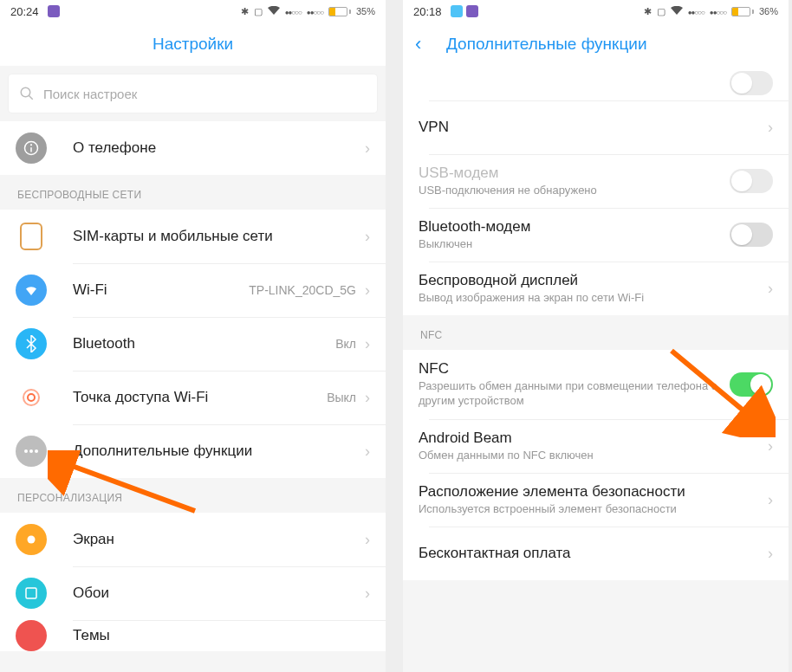  I want to click on wireless-section-label: БЕСПРОВОДНЫЕ СЕТИ, so click(192, 192).